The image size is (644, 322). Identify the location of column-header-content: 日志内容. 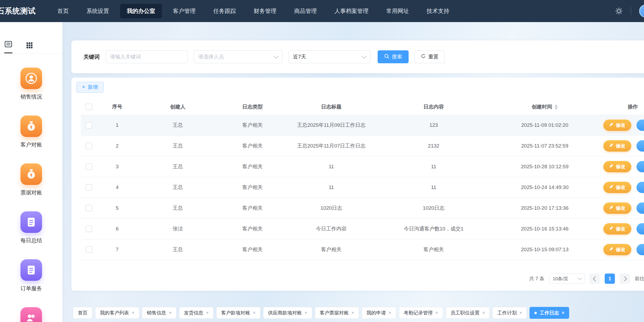
(434, 107).